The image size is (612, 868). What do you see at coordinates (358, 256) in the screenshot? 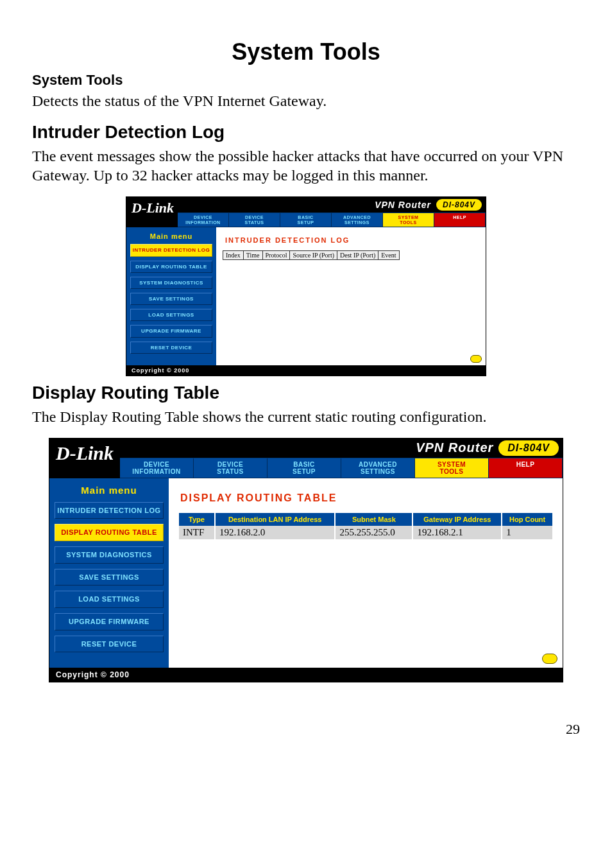
I see `col-dest-ip: Dest IP (Port)` at bounding box center [358, 256].